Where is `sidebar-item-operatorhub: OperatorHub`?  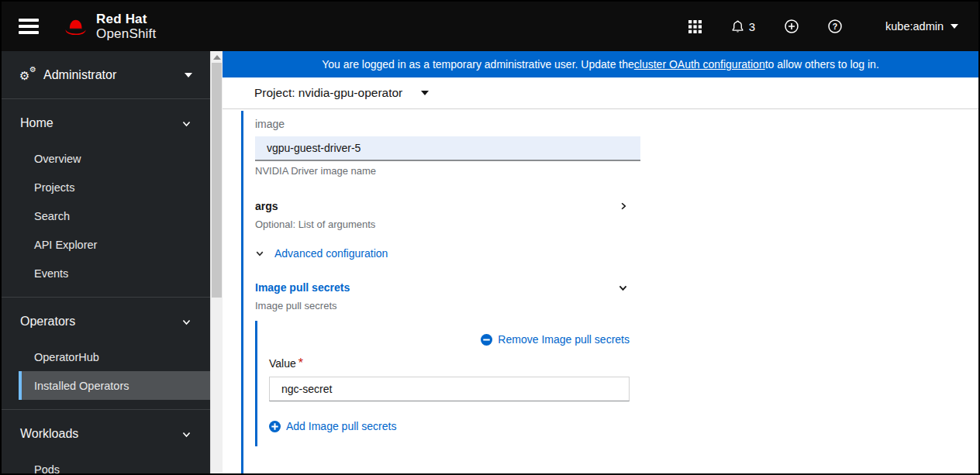 sidebar-item-operatorhub: OperatorHub is located at coordinates (115, 356).